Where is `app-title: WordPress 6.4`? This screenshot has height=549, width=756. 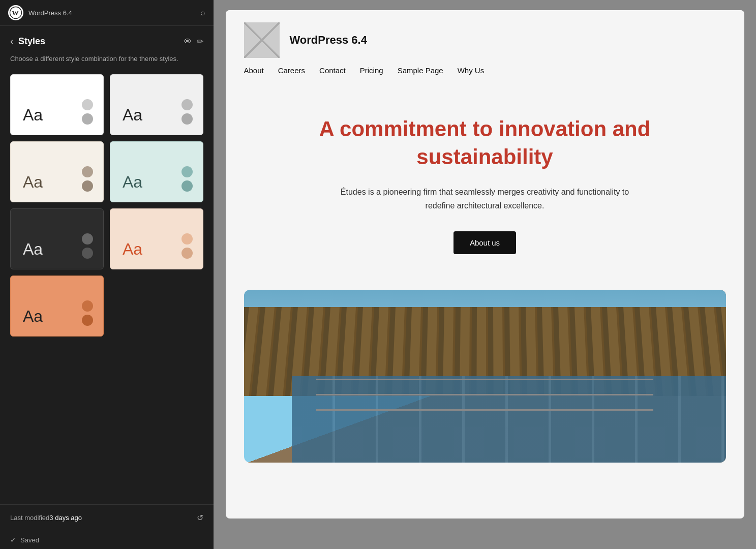 app-title: WordPress 6.4 is located at coordinates (112, 13).